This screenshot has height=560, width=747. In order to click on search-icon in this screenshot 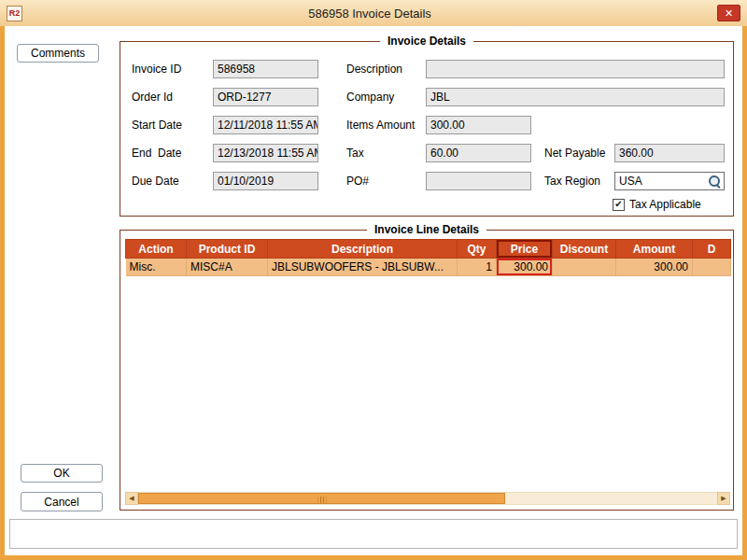, I will do `click(715, 181)`.